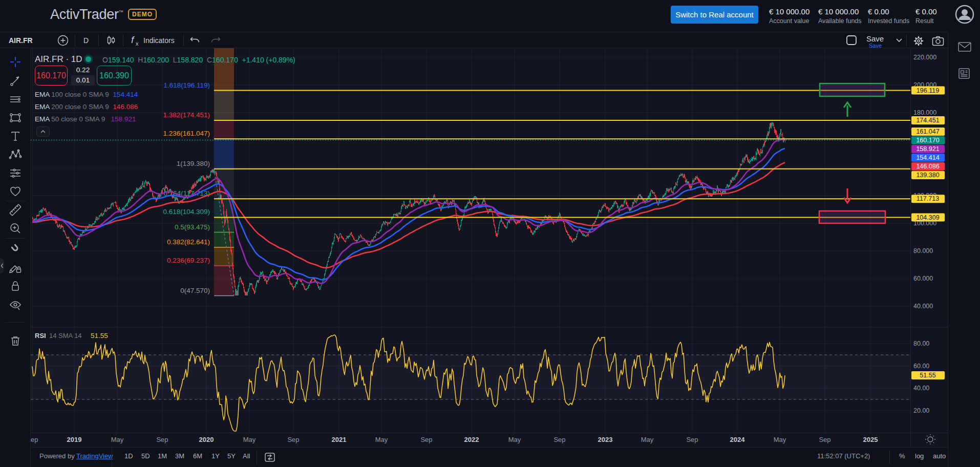  What do you see at coordinates (188, 242) in the screenshot?
I see `svg-text: 0.382(82.641)` at bounding box center [188, 242].